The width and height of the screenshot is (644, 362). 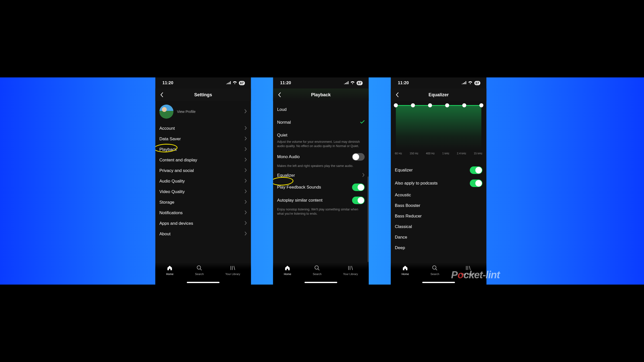 What do you see at coordinates (478, 153) in the screenshot?
I see `band-label: 15 kHz` at bounding box center [478, 153].